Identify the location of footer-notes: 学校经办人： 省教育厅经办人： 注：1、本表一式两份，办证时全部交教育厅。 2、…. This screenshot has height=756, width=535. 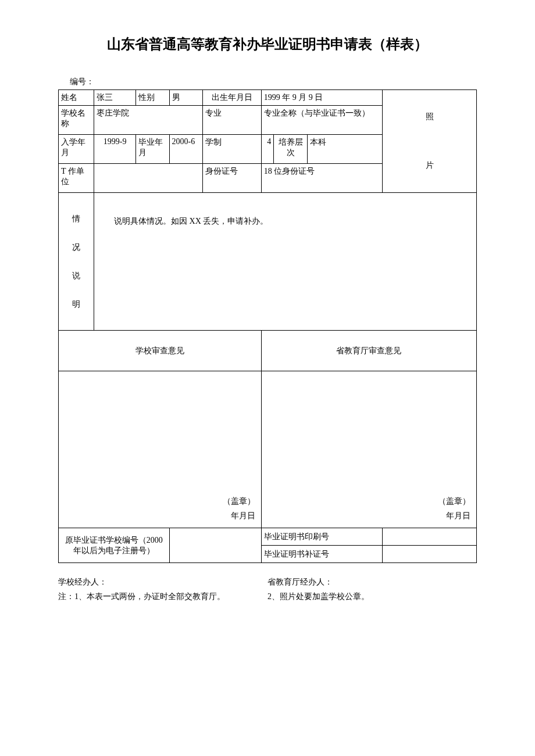
(268, 589).